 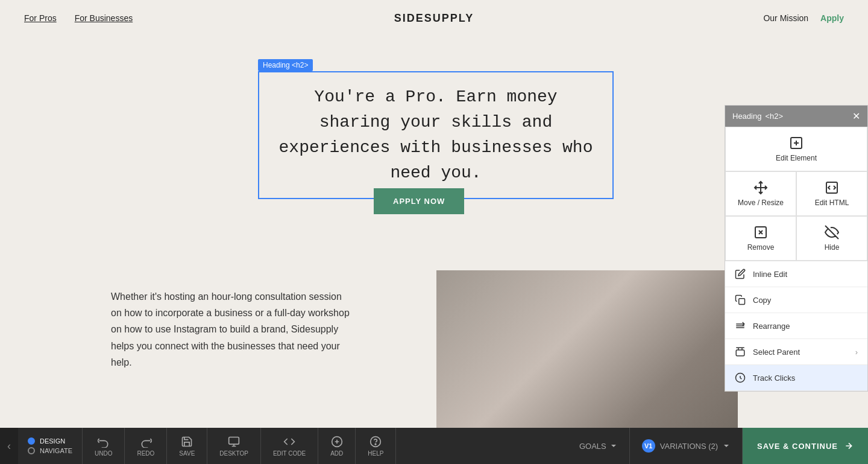 What do you see at coordinates (376, 442) in the screenshot?
I see `help-icon` at bounding box center [376, 442].